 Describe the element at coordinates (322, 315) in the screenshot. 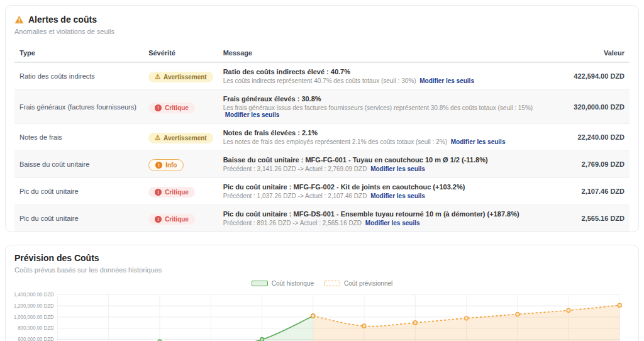

I see `forecast-chart: Aug 2025Sep 2025Oct 2025Nov 2025Dec 2025…` at that location.